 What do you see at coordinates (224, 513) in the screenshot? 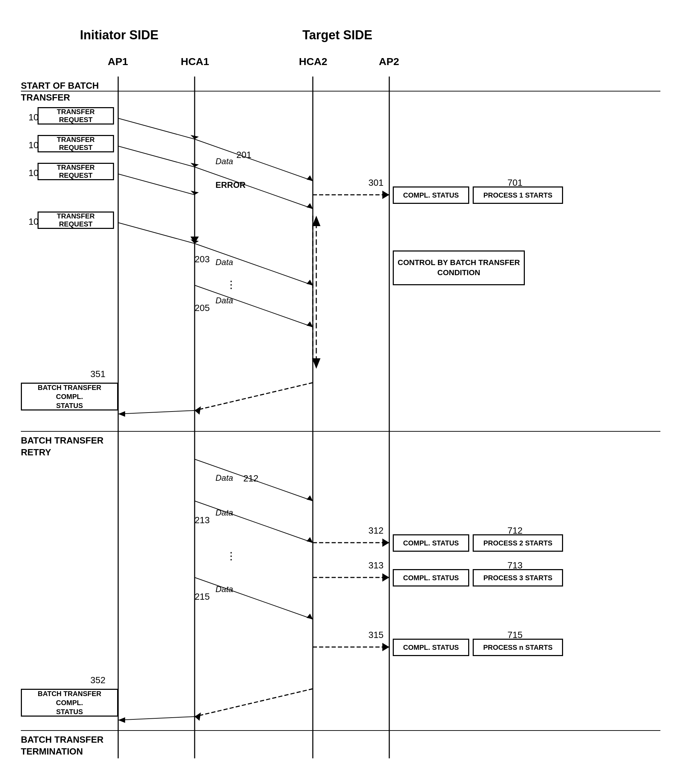
I see `data13-label: Data` at bounding box center [224, 513].